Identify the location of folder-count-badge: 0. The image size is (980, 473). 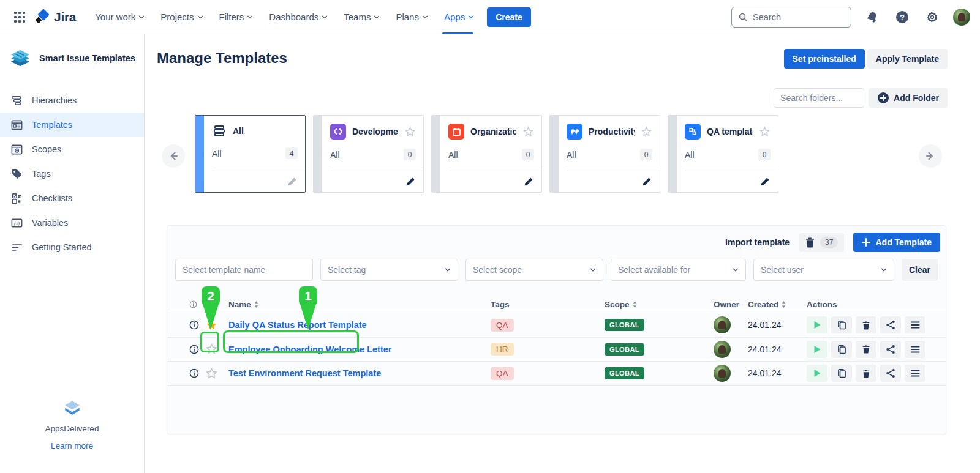
(764, 154).